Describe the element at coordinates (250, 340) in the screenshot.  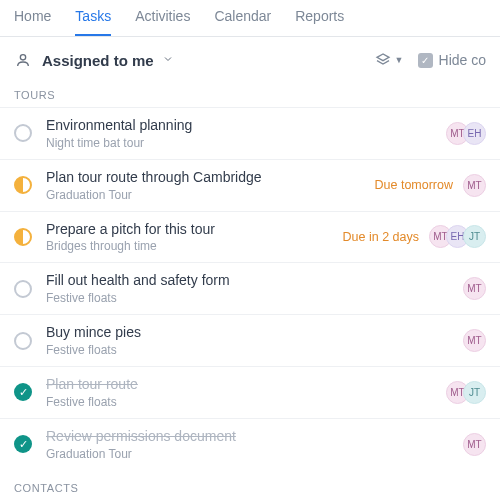
I see `task-row: Buy mince piesFestive floatsMT` at that location.